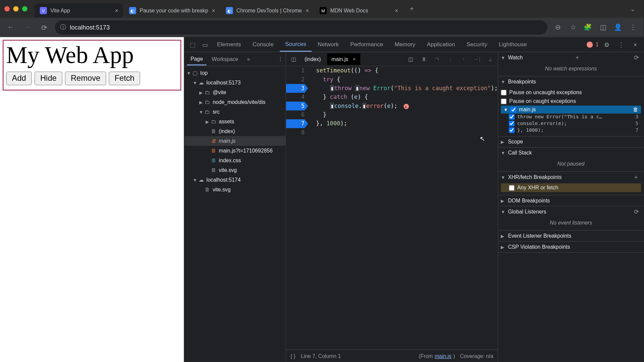 This screenshot has height=362, width=644. Describe the element at coordinates (571, 101) in the screenshot. I see `pause-caught-checkbox: Pause on caught exceptions` at that location.